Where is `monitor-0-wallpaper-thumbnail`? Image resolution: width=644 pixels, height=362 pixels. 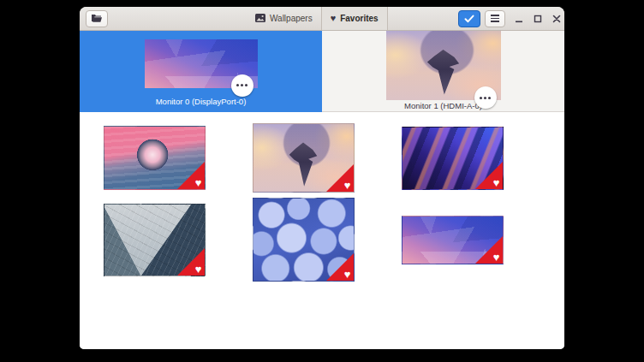 monitor-0-wallpaper-thumbnail is located at coordinates (201, 63).